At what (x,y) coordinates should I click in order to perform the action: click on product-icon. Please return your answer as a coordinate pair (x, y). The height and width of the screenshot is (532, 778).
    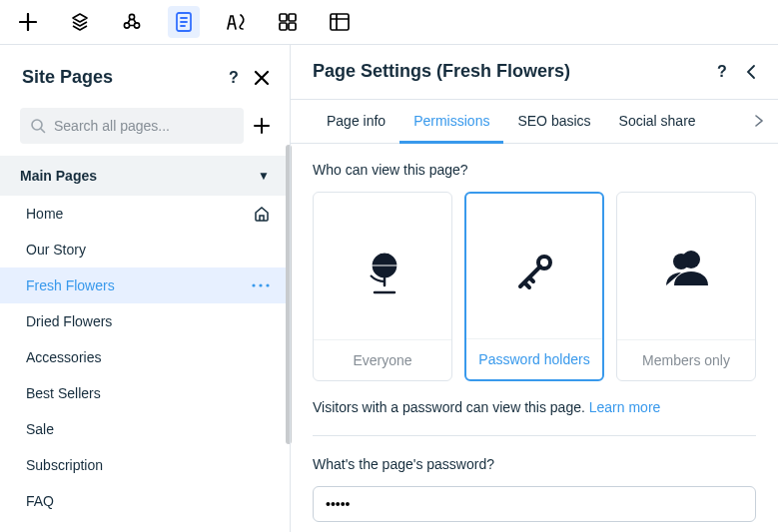
    Looking at the image, I should click on (132, 22).